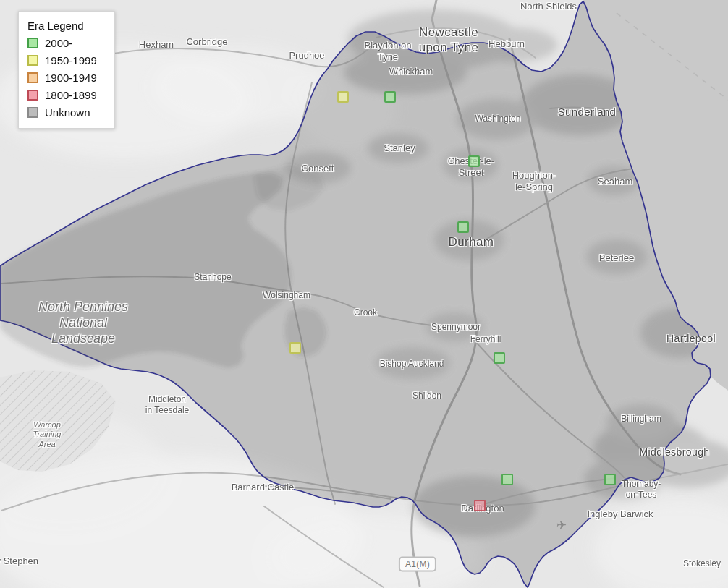 The image size is (728, 588). I want to click on era-legend: Era Legend 2000-1950-19991900-19491800-1…, so click(67, 69).